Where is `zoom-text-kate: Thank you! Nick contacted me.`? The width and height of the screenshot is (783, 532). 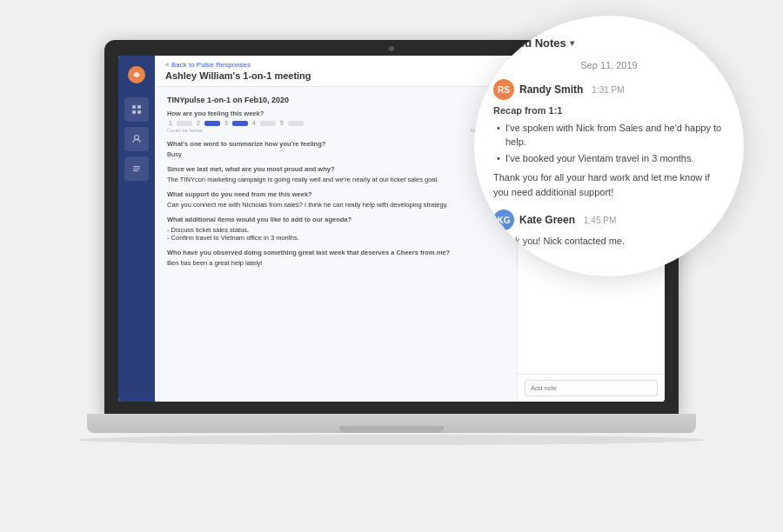 zoom-text-kate: Thank you! Nick contacted me. is located at coordinates (609, 242).